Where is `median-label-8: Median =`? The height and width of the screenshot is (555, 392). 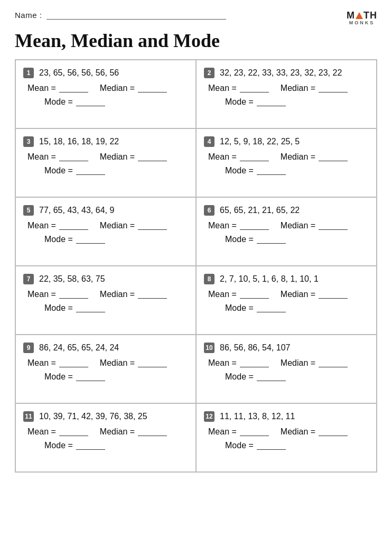
median-label-8: Median = is located at coordinates (298, 294).